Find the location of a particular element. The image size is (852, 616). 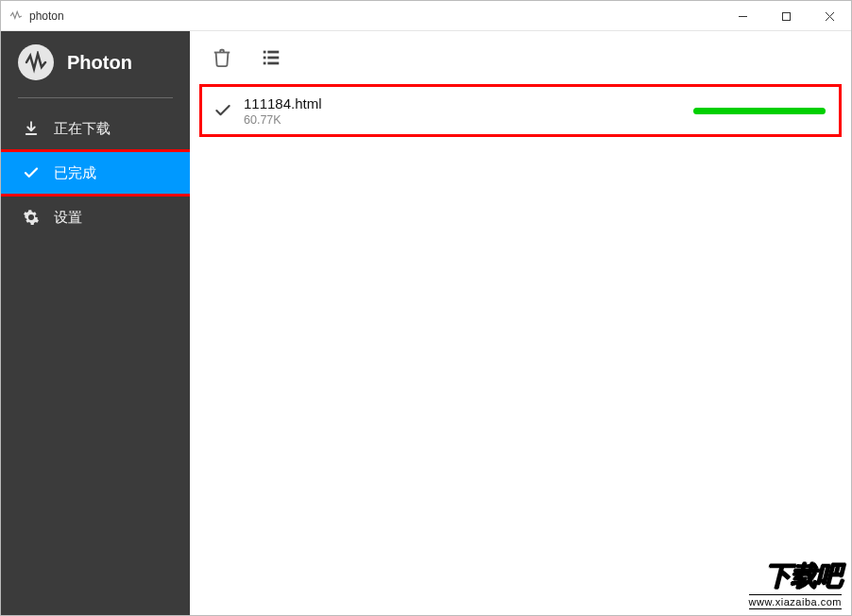

download-filename: 111184.html is located at coordinates (461, 104).